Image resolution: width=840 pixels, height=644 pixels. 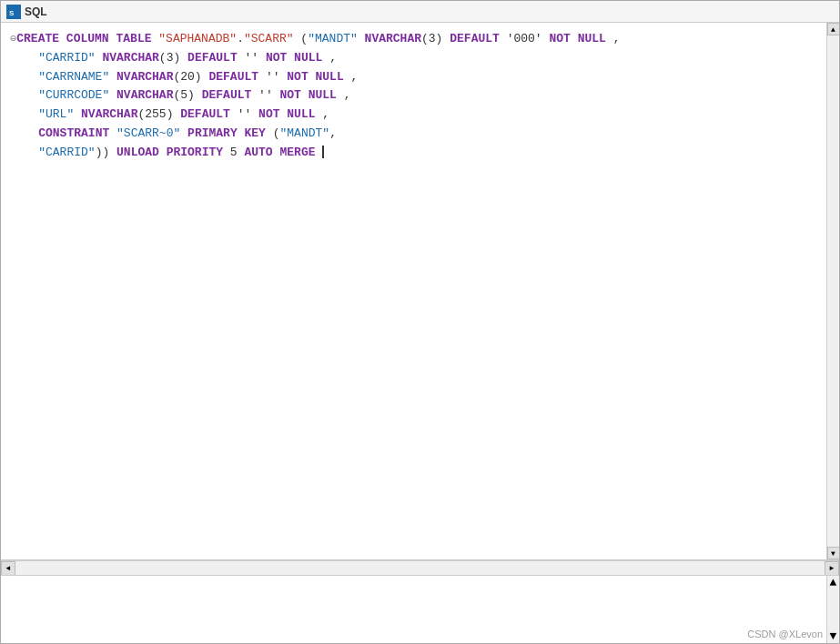 I want to click on code-line: "CURRCODE" NVARCHAR(5) DEFAULT '' NOT NU…, so click(x=420, y=96).